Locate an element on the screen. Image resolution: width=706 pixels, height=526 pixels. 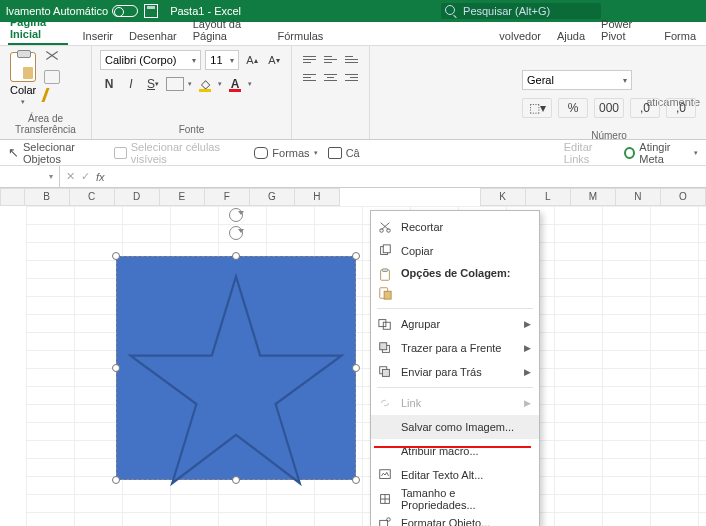
name-box: ▾ is located at coordinates (30, 176).